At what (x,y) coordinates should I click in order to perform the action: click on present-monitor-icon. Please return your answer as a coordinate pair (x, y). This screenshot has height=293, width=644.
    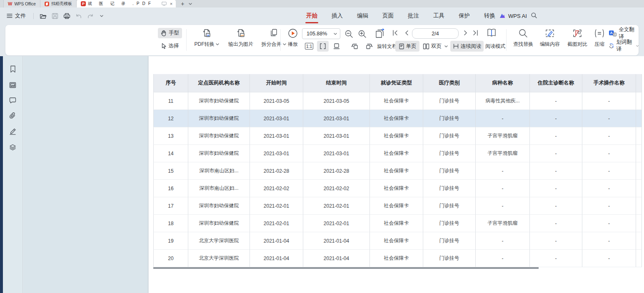
    Looking at the image, I should click on (164, 4).